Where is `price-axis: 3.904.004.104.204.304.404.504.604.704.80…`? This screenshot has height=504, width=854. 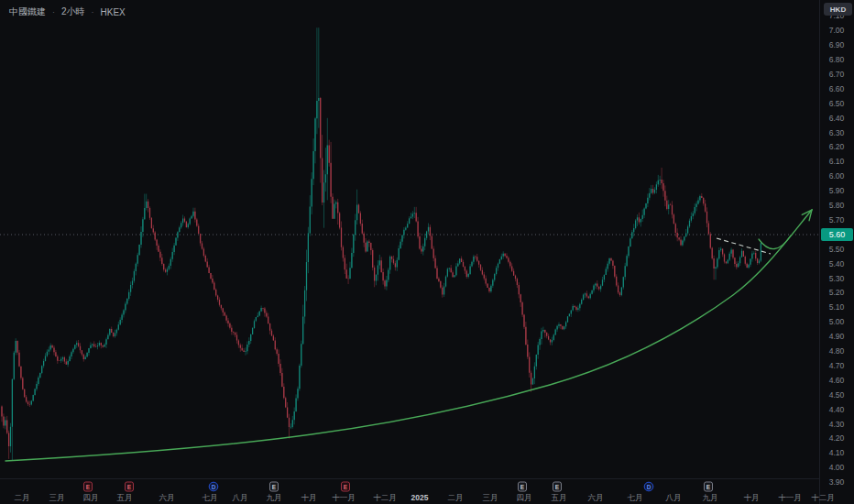
price-axis: 3.904.004.104.204.304.404.504.604.704.80… is located at coordinates (838, 249).